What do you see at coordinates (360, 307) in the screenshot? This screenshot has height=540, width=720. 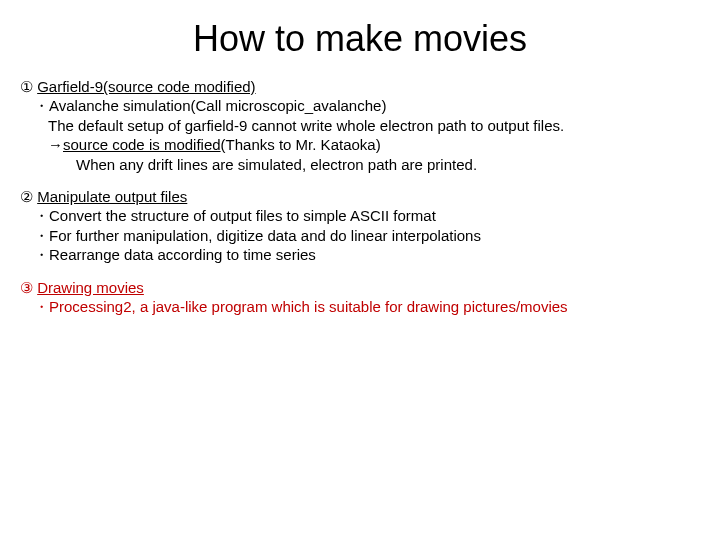 I see `section-3-body: ・Processing2, a java-like program which …` at bounding box center [360, 307].